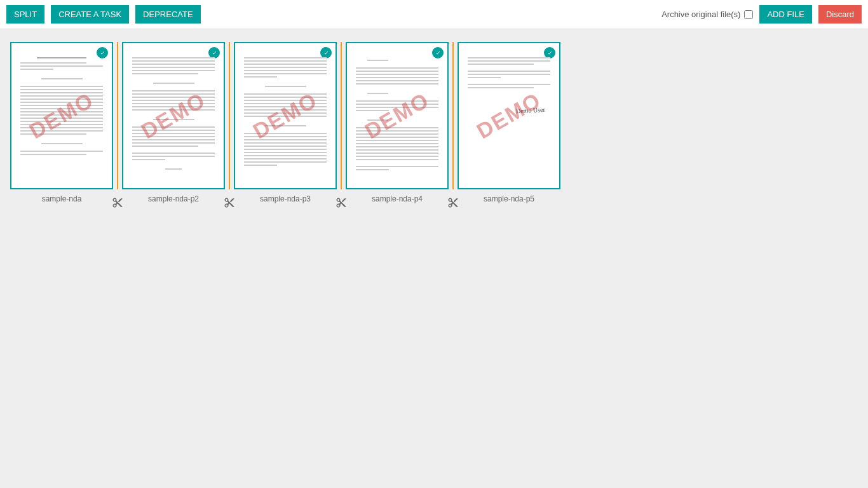  What do you see at coordinates (509, 199) in the screenshot?
I see `page-caption: sample-nda-p5` at bounding box center [509, 199].